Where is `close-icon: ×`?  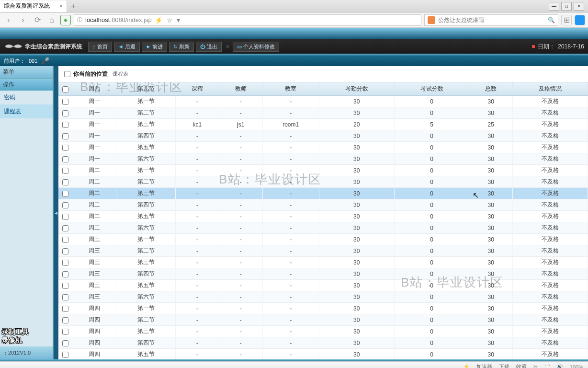 close-icon: × is located at coordinates (61, 6).